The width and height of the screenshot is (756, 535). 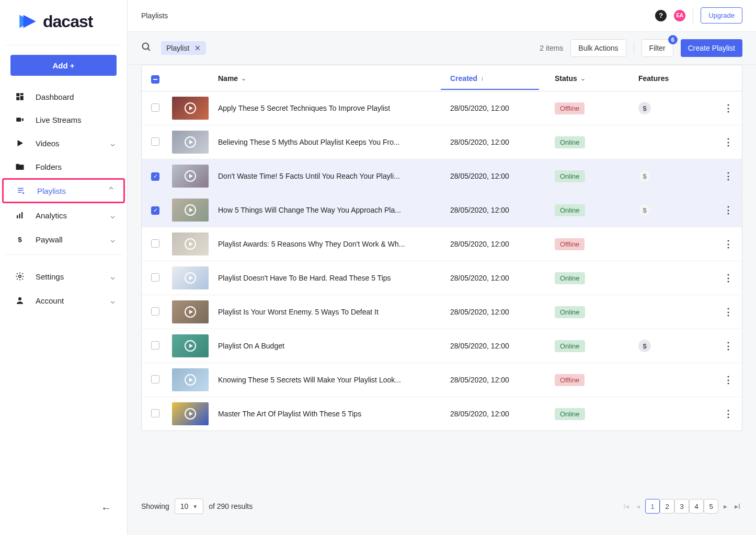 What do you see at coordinates (64, 276) in the screenshot?
I see `sidebar-item-settings: Settings⌄` at bounding box center [64, 276].